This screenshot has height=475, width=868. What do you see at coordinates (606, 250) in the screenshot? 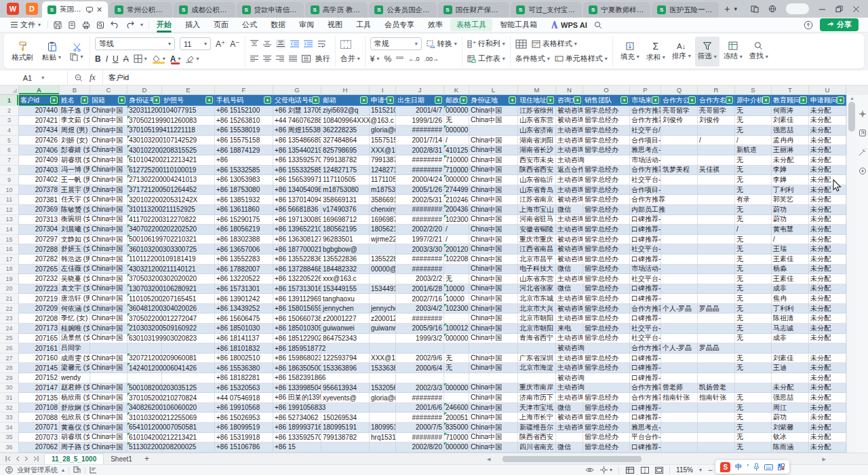
I see `cell-O16: 留学总经办` at bounding box center [606, 250].